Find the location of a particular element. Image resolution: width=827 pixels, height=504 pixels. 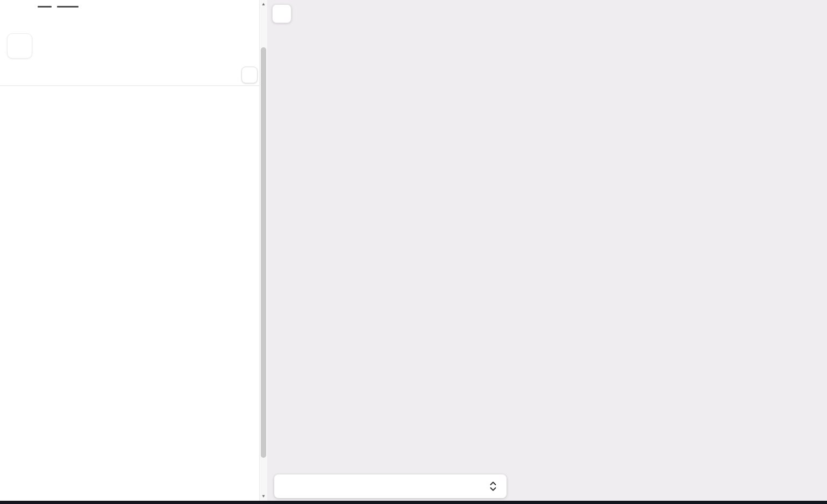

scroll-up-icon: ▲ is located at coordinates (263, 4).